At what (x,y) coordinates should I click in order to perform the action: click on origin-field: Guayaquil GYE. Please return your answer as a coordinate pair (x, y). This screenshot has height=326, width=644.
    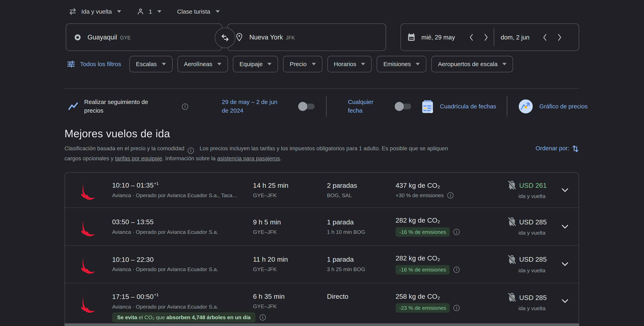
    Looking at the image, I should click on (144, 37).